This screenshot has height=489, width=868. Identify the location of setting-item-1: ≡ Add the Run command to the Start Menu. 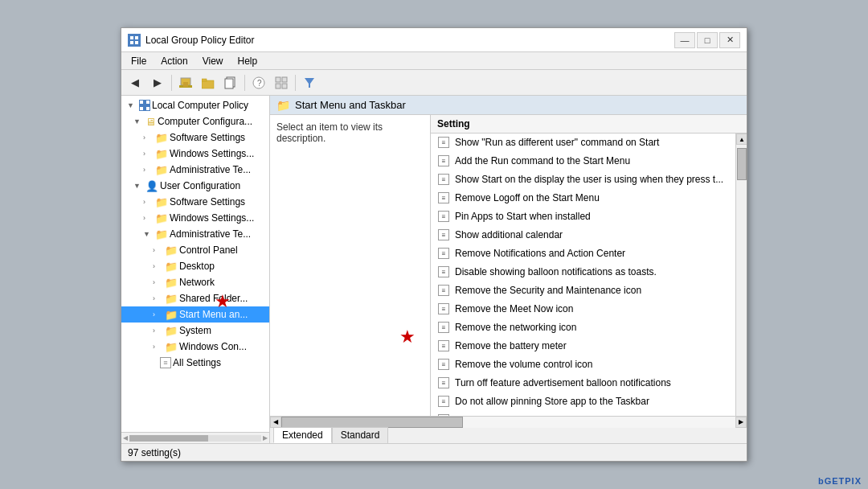
(583, 161).